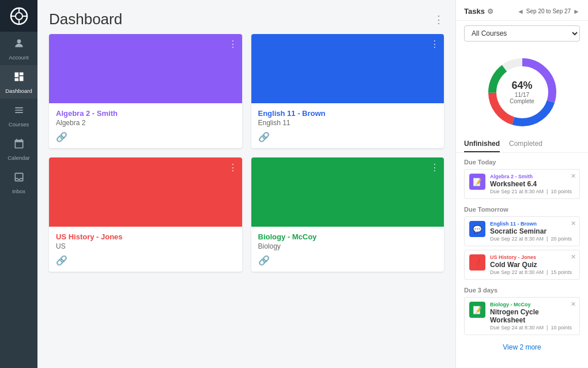 This screenshot has height=368, width=588. Describe the element at coordinates (533, 191) in the screenshot. I see `task-meta-worksheet: Due Sep 21 at 8:30 AM | 10 points` at that location.